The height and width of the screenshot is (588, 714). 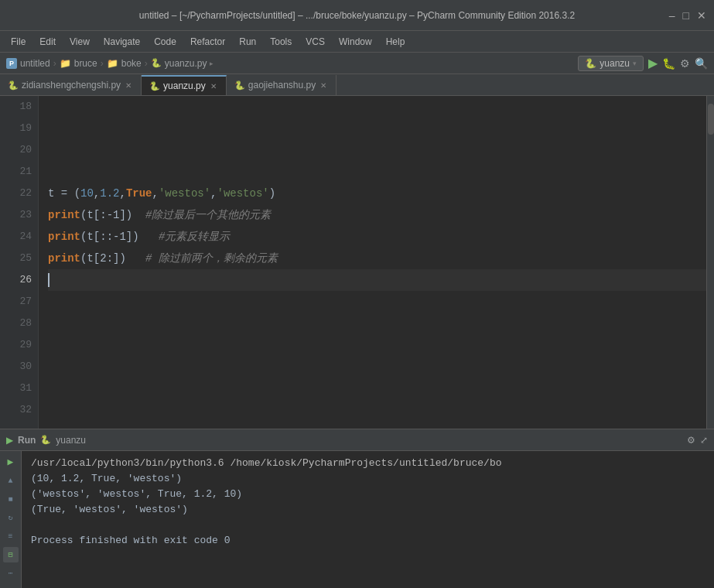 I want to click on breadcrumb-bar: P untitled › 📁 bruce › 📁 boke › 🐍 yuanzu…, so click(x=357, y=63).